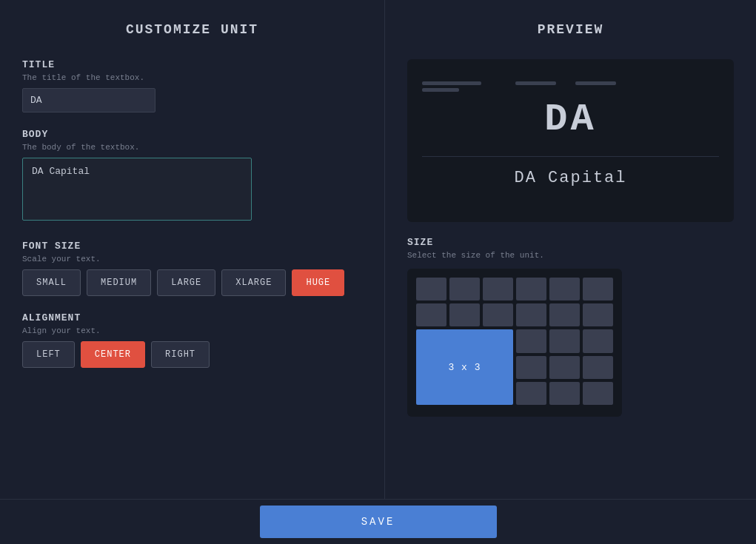 The width and height of the screenshot is (756, 544). Describe the element at coordinates (193, 246) in the screenshot. I see `font-size-label: FONT SIZE` at that location.